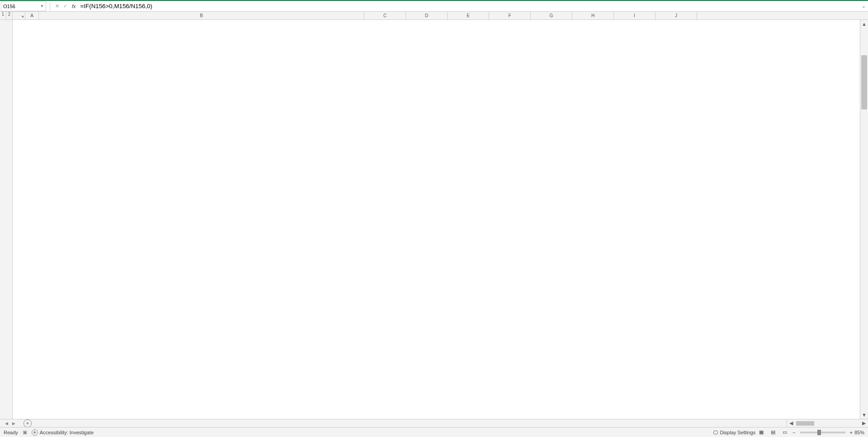 The height and width of the screenshot is (437, 868). I want to click on outline-level-row: 1 2 ABCDEFGHIJ, so click(434, 16).